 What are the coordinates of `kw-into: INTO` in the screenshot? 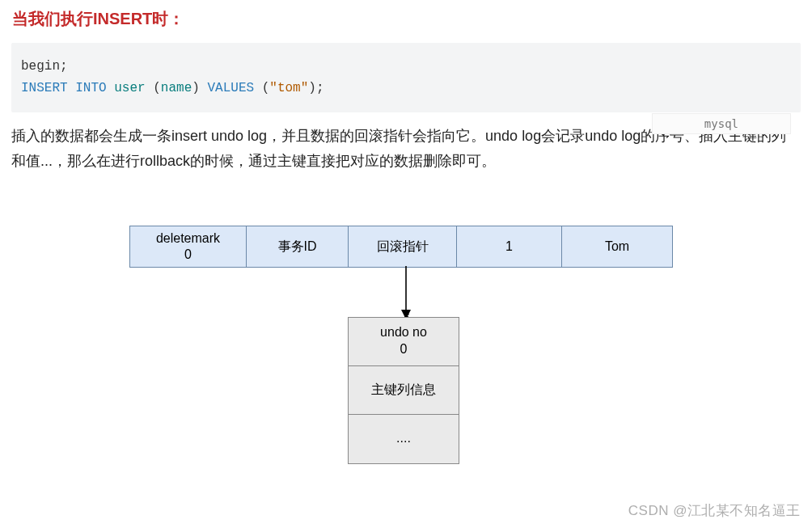 It's located at (91, 88).